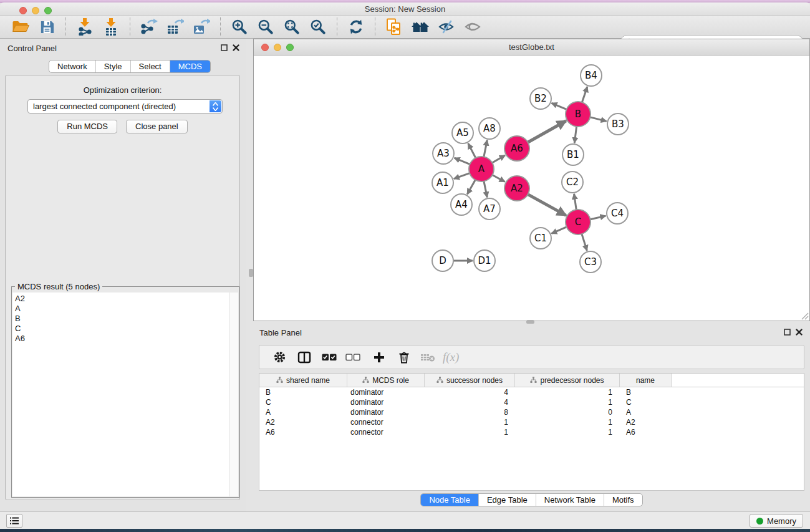 The height and width of the screenshot is (532, 810). Describe the element at coordinates (570, 500) in the screenshot. I see `tab-network-table: Network Table` at that location.